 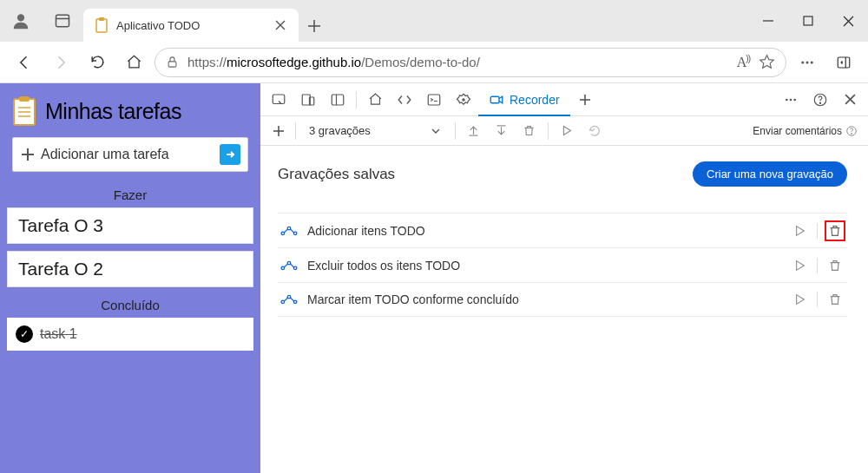 I want to click on maximize-button, so click(x=808, y=21).